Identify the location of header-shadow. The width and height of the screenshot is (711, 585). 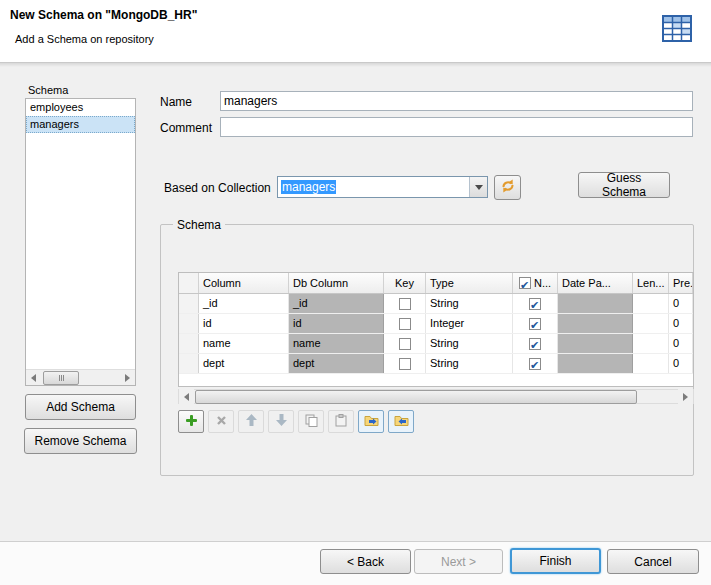
(356, 65).